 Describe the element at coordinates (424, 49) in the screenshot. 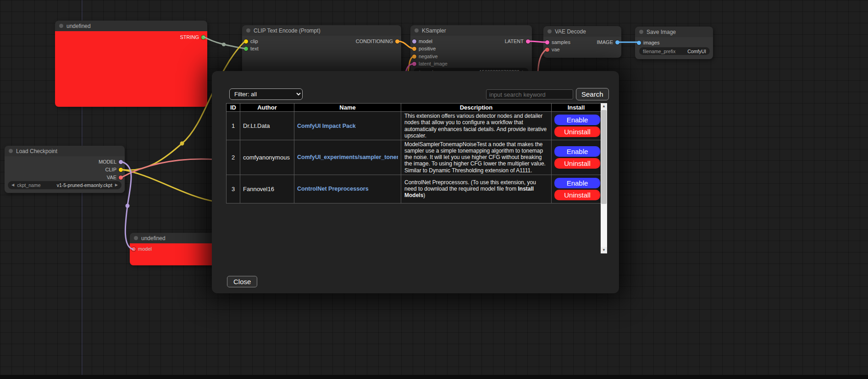

I see `input-slot-positive: positive` at that location.